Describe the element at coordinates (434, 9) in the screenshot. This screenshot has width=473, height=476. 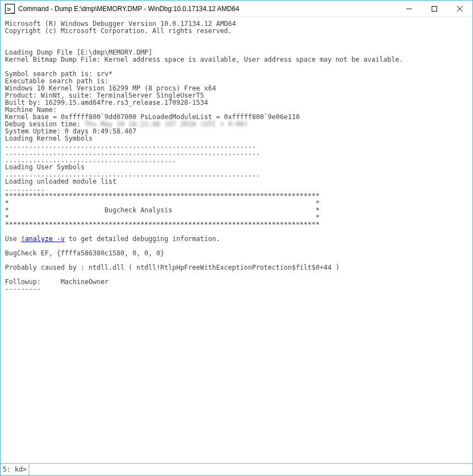
I see `maximize-button` at that location.